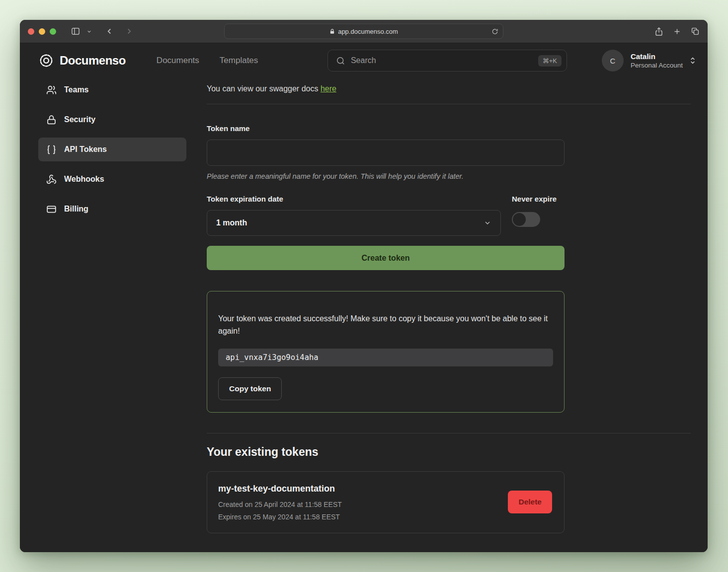 The height and width of the screenshot is (572, 728). I want to click on brand-logo: Documenso, so click(82, 61).